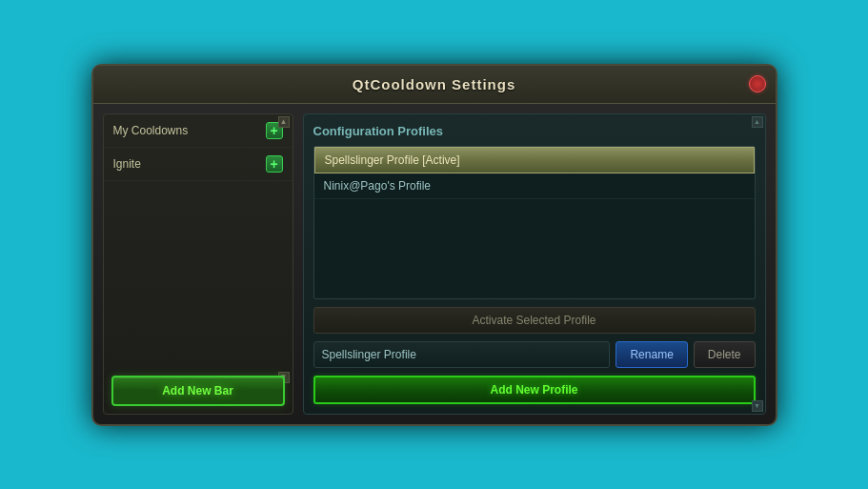 The image size is (868, 489). Describe the element at coordinates (757, 84) in the screenshot. I see `close-button` at that location.